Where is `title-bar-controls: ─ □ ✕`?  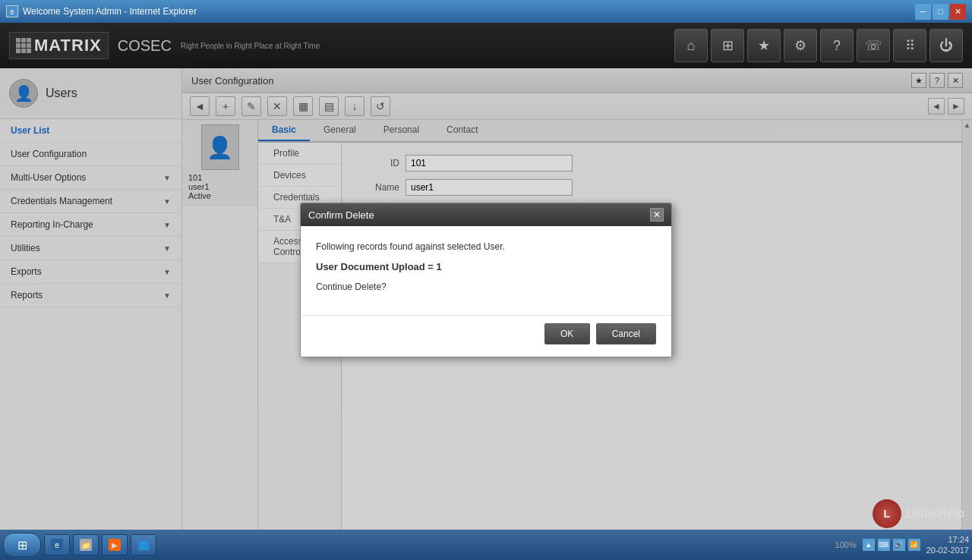 title-bar-controls: ─ □ ✕ is located at coordinates (940, 12).